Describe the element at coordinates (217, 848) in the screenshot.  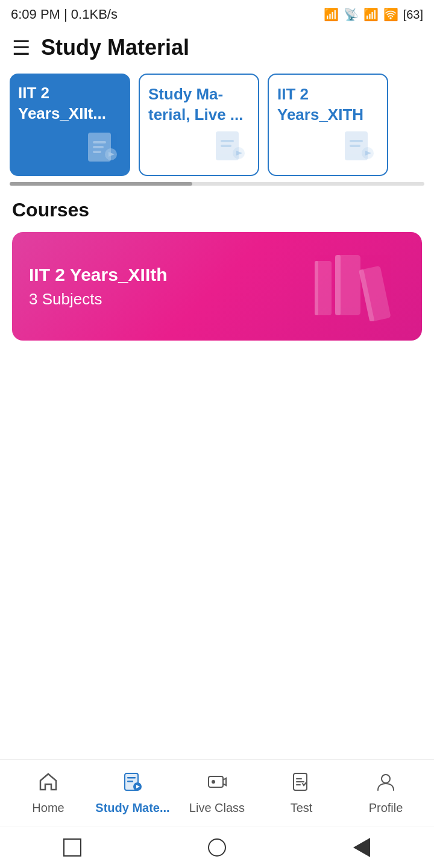
I see `home-system-icon` at that location.